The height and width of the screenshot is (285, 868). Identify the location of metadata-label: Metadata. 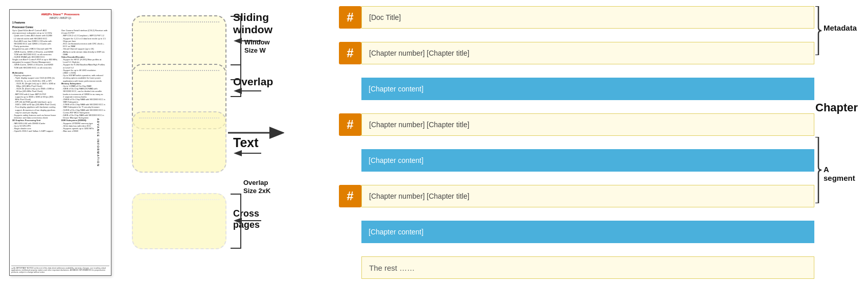
(840, 28).